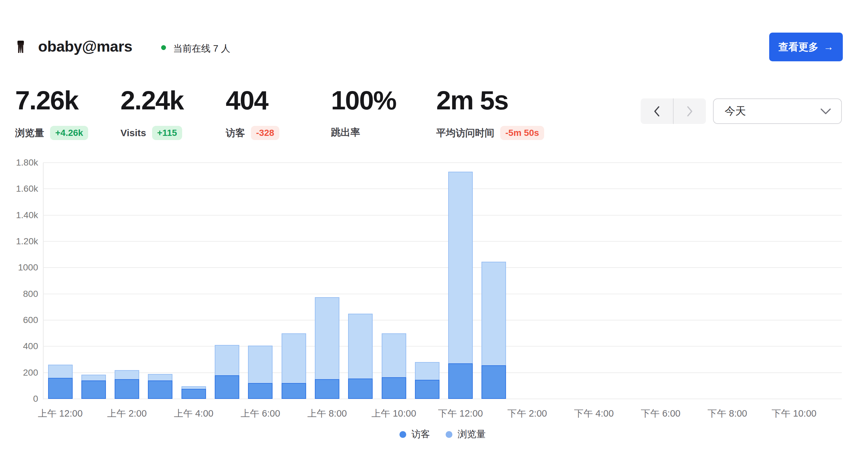  What do you see at coordinates (690, 111) in the screenshot?
I see `next-period-button` at bounding box center [690, 111].